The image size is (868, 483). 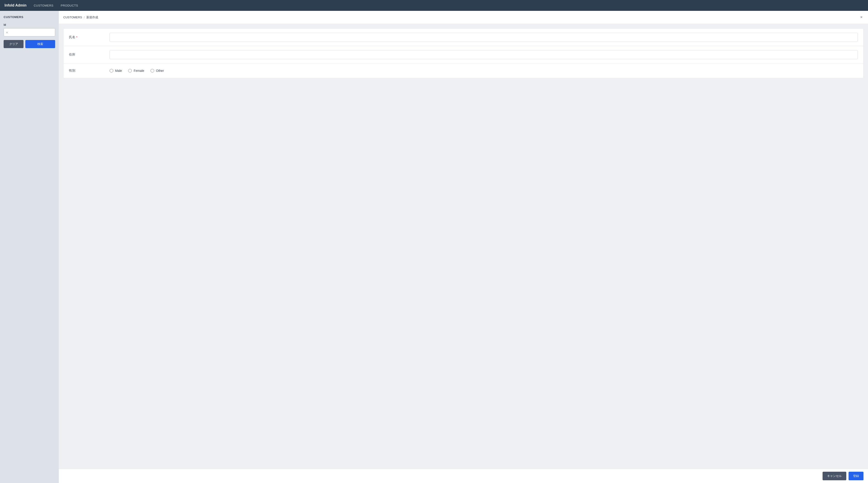 What do you see at coordinates (152, 71) in the screenshot?
I see `radio-other` at bounding box center [152, 71].